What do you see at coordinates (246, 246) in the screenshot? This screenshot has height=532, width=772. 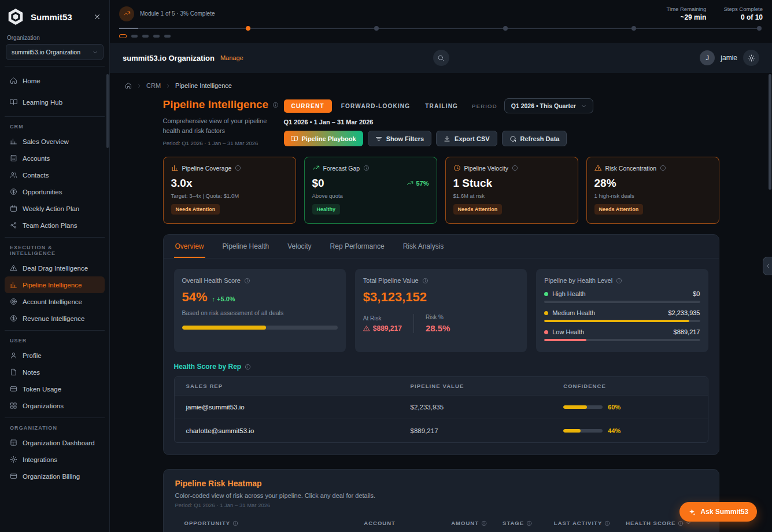 I see `tab-pipeline-health: Pipeline Health` at bounding box center [246, 246].